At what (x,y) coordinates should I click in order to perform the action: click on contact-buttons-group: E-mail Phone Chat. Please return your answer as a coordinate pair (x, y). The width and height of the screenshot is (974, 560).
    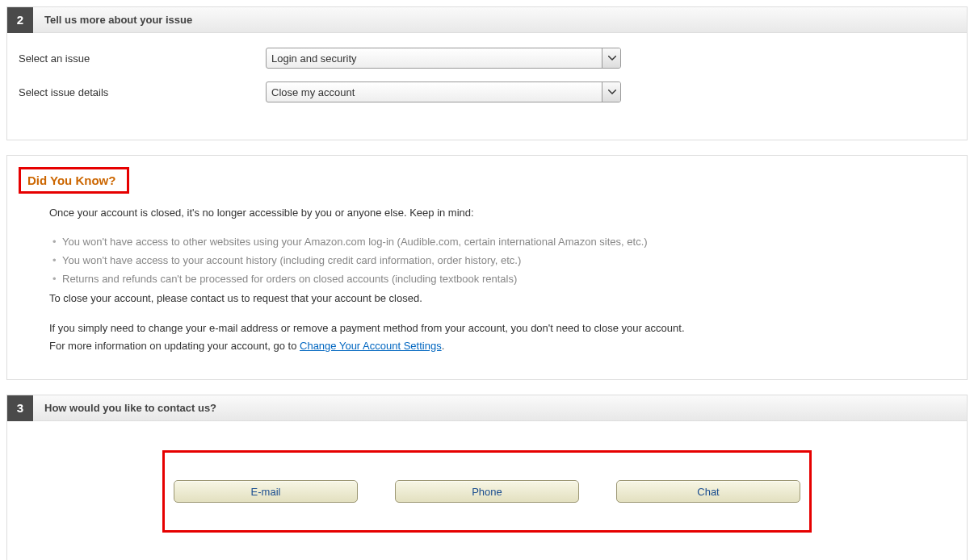
    Looking at the image, I should click on (487, 491).